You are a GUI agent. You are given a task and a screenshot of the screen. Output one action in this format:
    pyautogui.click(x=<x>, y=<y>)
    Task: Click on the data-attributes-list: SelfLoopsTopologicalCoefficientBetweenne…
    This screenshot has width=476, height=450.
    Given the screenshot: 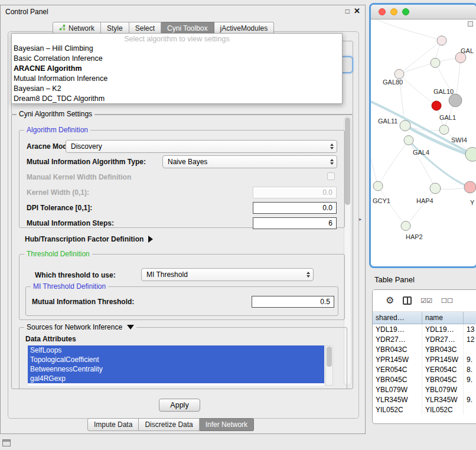 What is the action you would take?
    pyautogui.click(x=176, y=366)
    